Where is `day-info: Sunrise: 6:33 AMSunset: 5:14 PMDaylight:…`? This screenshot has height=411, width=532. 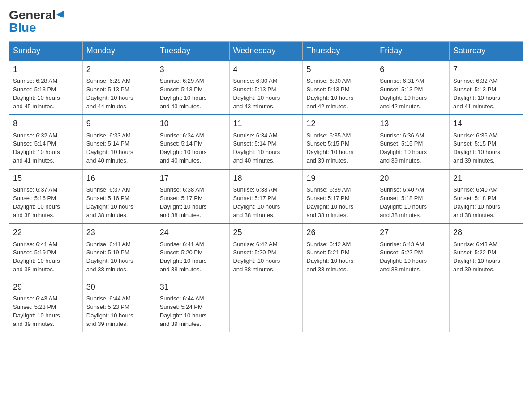 day-info: Sunrise: 6:33 AMSunset: 5:14 PMDaylight:… is located at coordinates (110, 148).